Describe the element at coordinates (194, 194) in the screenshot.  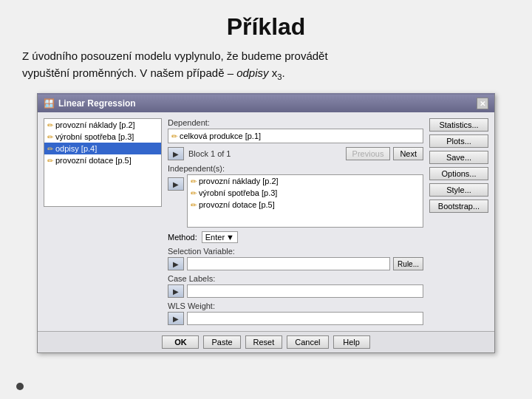
I see `indep-pencil-1: ✏` at that location.